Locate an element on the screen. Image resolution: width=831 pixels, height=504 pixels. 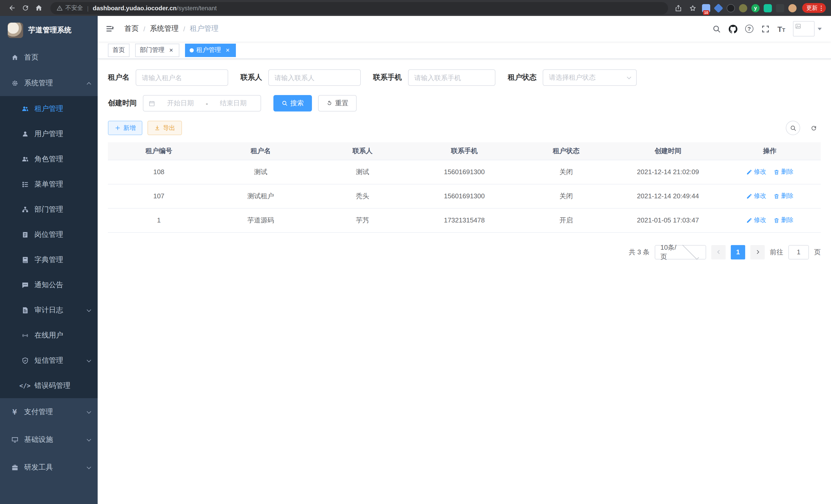
sidebar-item-label: 短信管理 is located at coordinates (49, 360).